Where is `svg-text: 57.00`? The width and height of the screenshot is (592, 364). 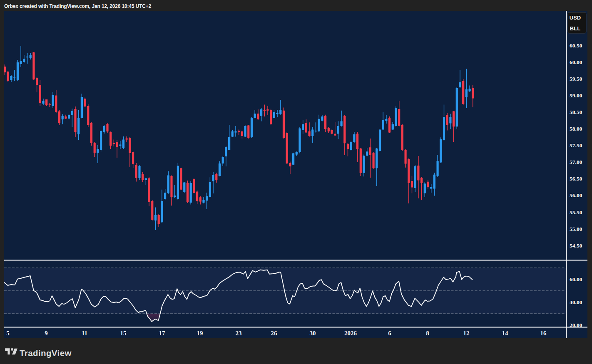 svg-text: 57.00 is located at coordinates (576, 162).